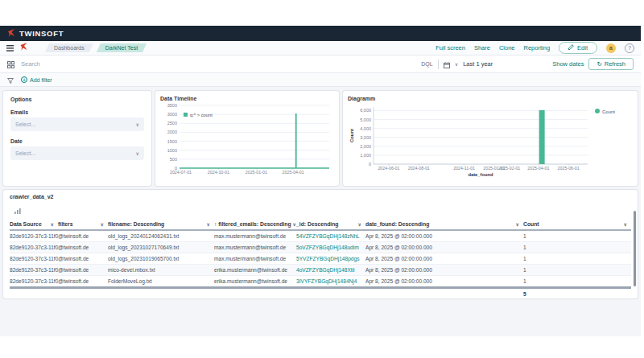 The image size is (644, 358). What do you see at coordinates (370, 164) in the screenshot?
I see `svg-text: 0` at bounding box center [370, 164].